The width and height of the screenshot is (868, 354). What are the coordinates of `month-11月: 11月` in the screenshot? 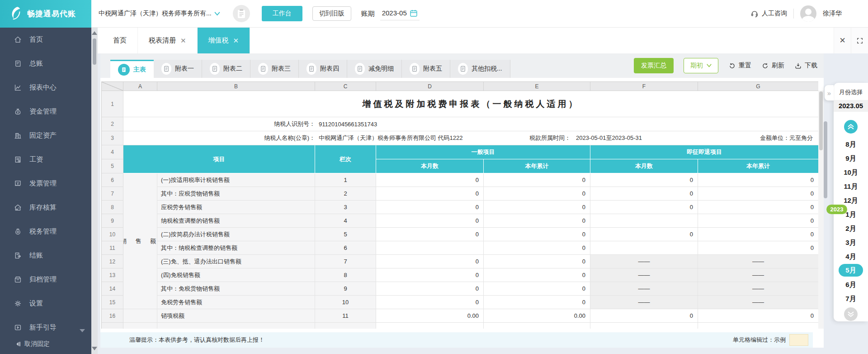 It's located at (851, 187).